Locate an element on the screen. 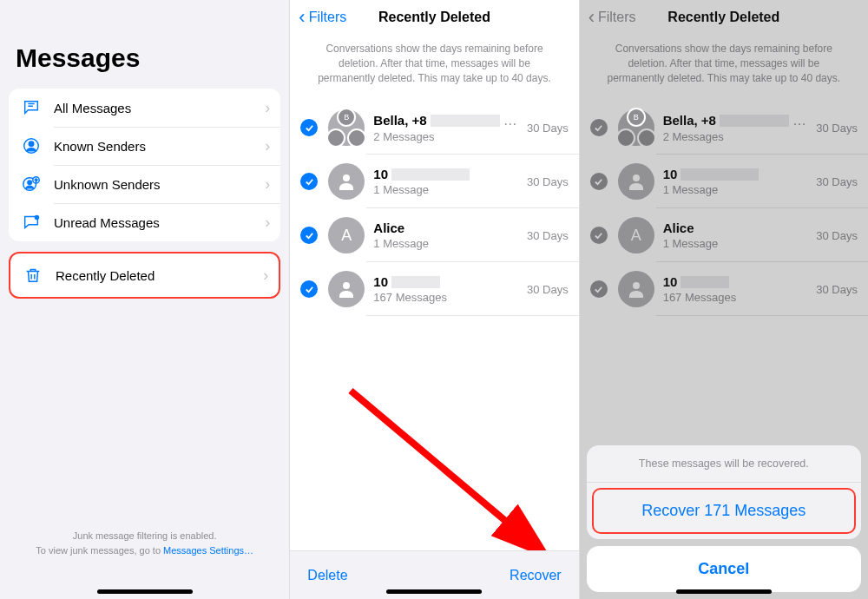 The width and height of the screenshot is (868, 599). page-title: Messages is located at coordinates (144, 44).